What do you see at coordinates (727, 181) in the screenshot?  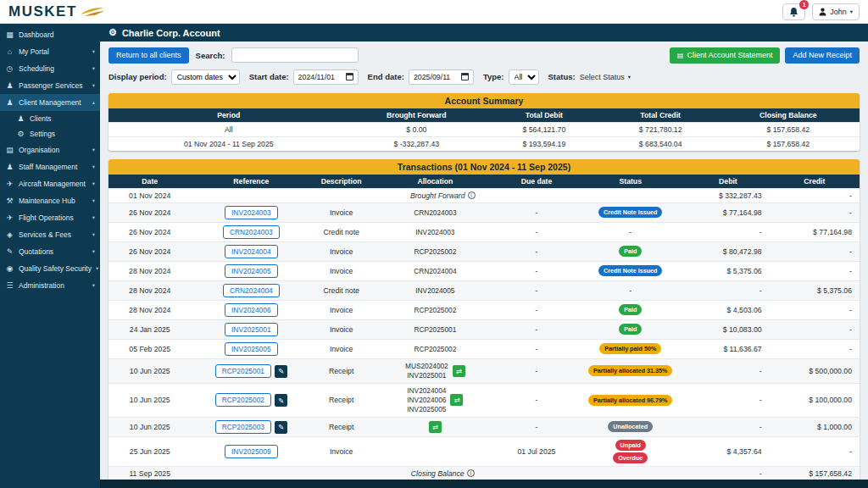 I see `transactions-column-header: Debit` at bounding box center [727, 181].